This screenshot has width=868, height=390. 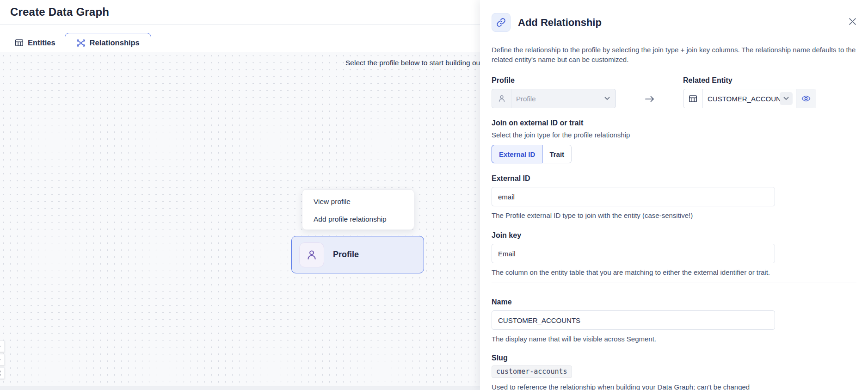 What do you see at coordinates (674, 22) in the screenshot?
I see `panel-header: Add Relationship` at bounding box center [674, 22].